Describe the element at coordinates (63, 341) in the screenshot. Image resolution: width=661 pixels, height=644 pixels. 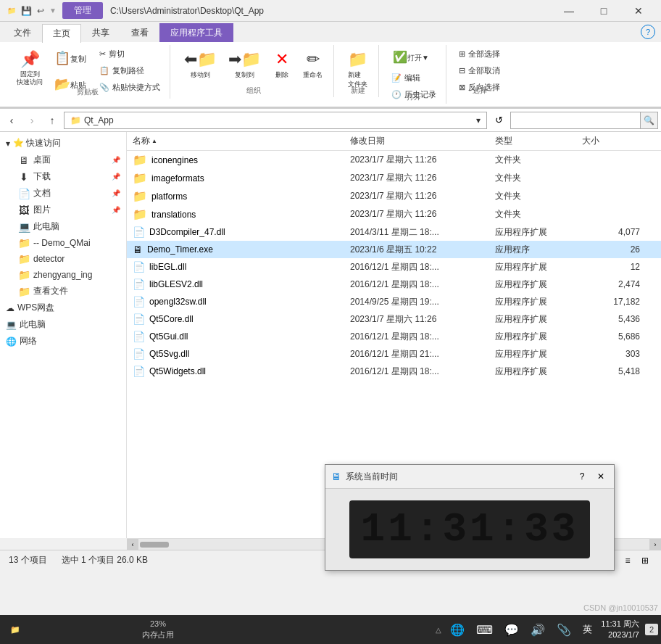
I see `network-header: 🌐 网络` at that location.